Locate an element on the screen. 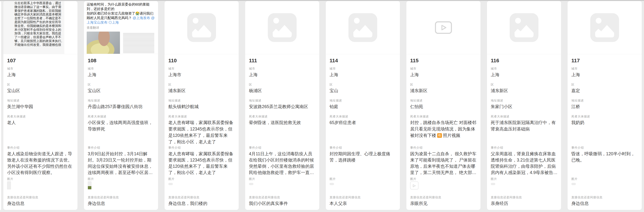 The image size is (644, 212). record-id: 110 is located at coordinates (172, 61).